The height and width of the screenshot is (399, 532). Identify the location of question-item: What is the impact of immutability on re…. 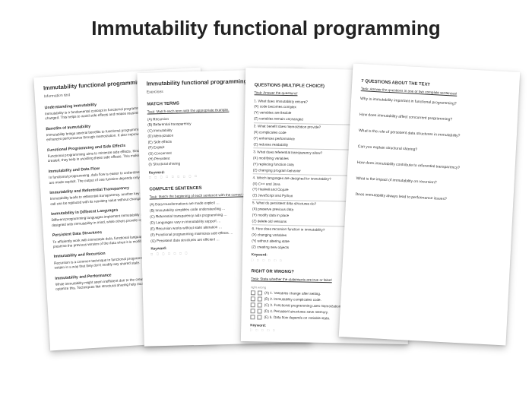
(431, 181).